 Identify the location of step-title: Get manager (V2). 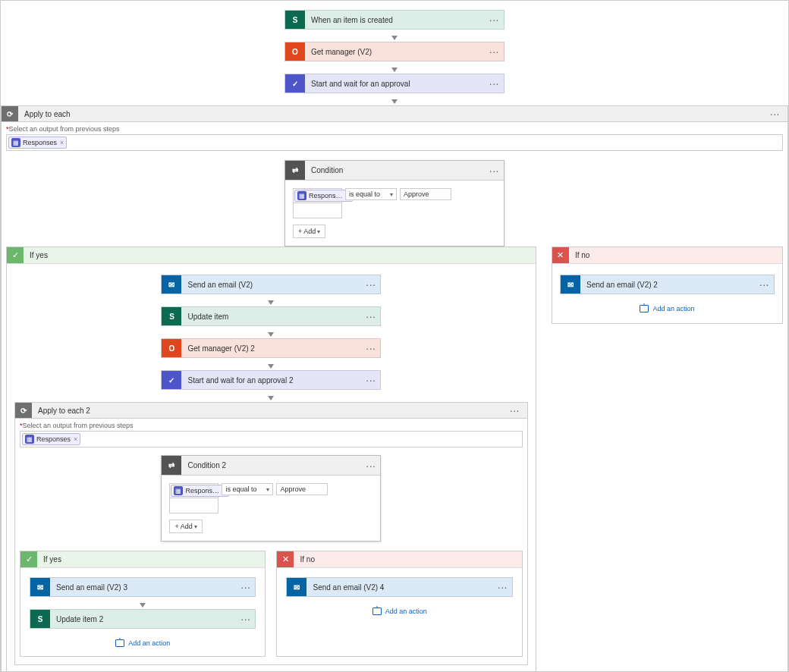
(398, 52).